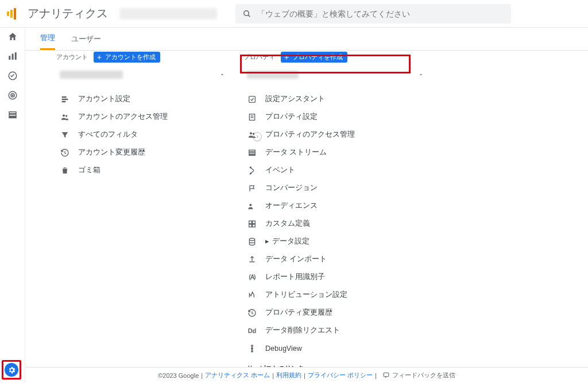  I want to click on footer-terms-link: 利用規約, so click(289, 376).